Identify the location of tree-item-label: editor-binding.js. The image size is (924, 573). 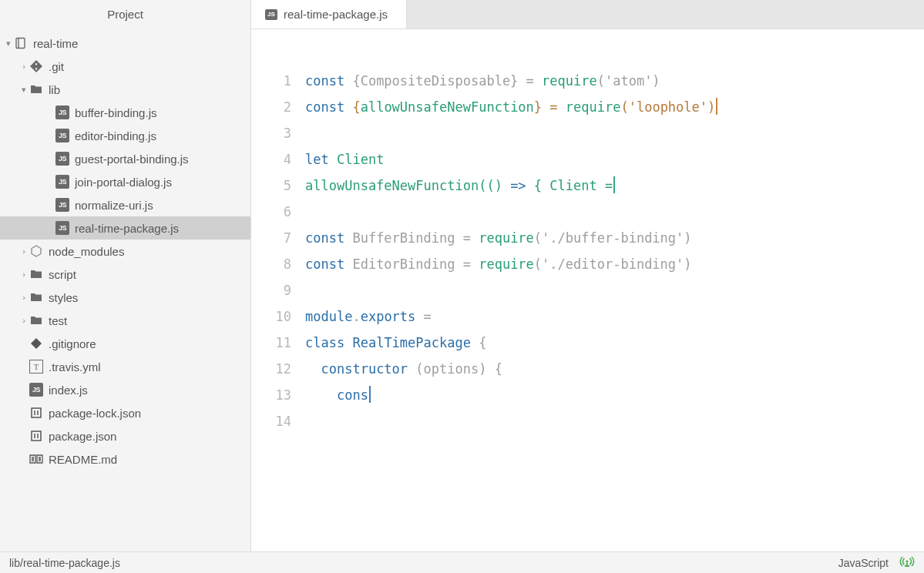
(116, 136).